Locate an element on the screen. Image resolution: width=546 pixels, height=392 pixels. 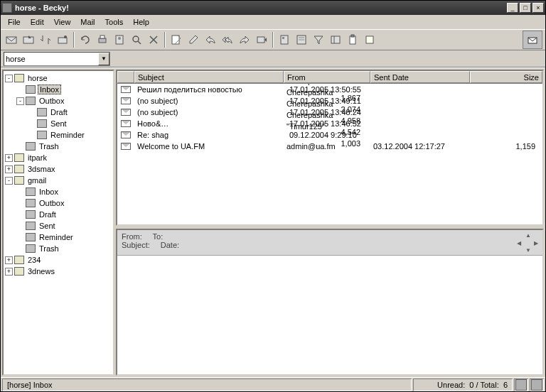
template-button is located at coordinates (301, 40).